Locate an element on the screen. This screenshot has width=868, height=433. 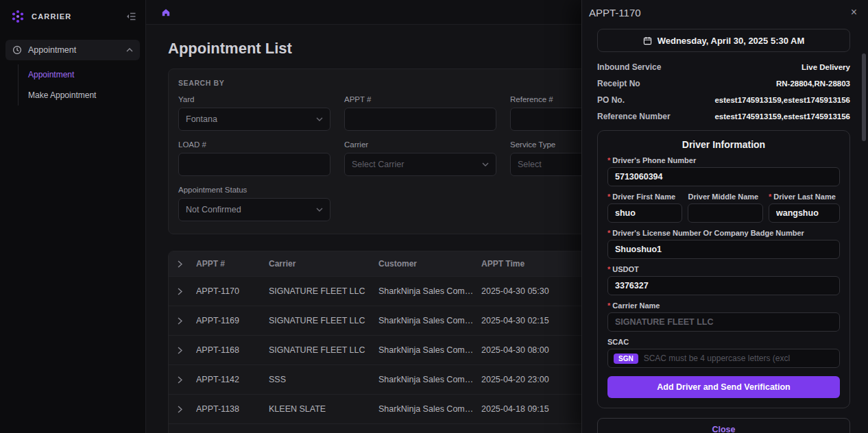
field-load-number: LOAD # is located at coordinates (254, 158).